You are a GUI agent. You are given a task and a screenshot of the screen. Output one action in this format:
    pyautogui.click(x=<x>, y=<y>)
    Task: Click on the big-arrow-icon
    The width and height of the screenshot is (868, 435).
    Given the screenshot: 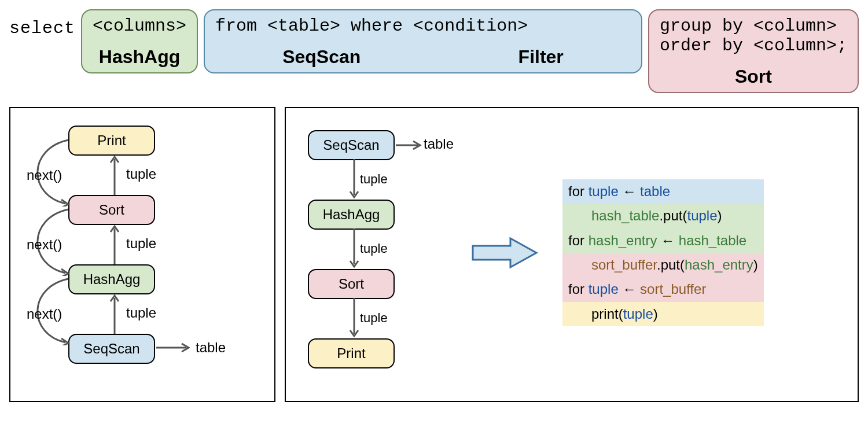 What is the action you would take?
    pyautogui.click(x=505, y=253)
    